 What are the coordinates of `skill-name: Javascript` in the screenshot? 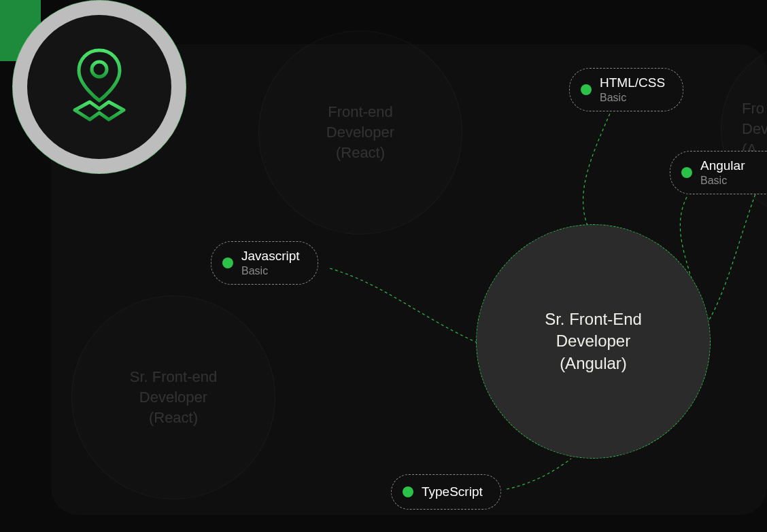 It's located at (271, 256).